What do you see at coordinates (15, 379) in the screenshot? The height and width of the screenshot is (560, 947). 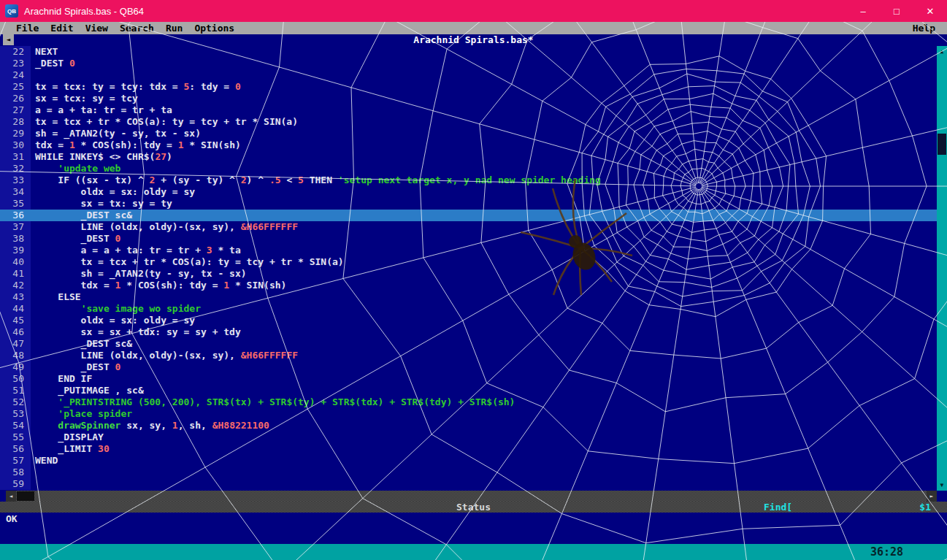 I see `line-number: 50` at bounding box center [15, 379].